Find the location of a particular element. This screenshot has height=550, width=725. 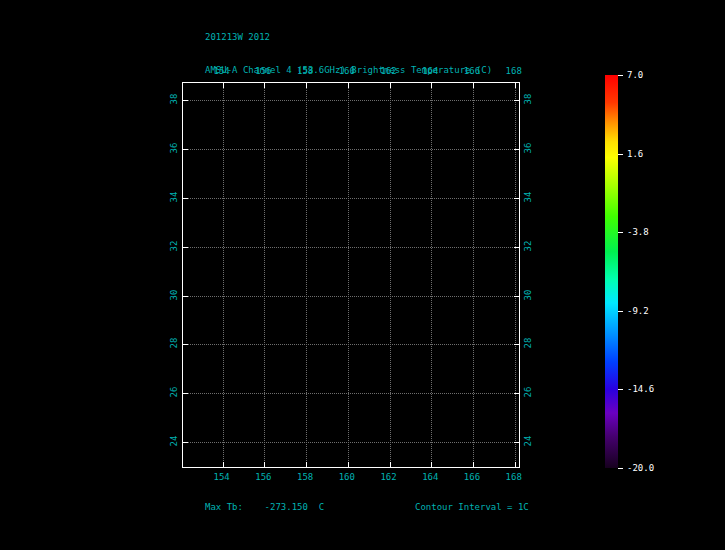

contour-interval-label: Contour Interval = 1C is located at coordinates (472, 507).